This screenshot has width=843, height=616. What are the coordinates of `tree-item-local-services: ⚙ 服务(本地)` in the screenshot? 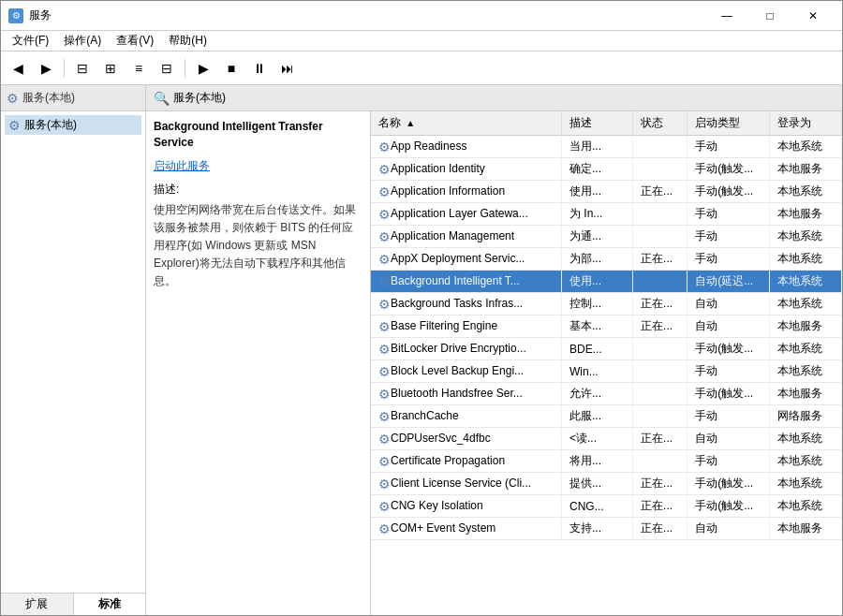 It's located at (73, 125).